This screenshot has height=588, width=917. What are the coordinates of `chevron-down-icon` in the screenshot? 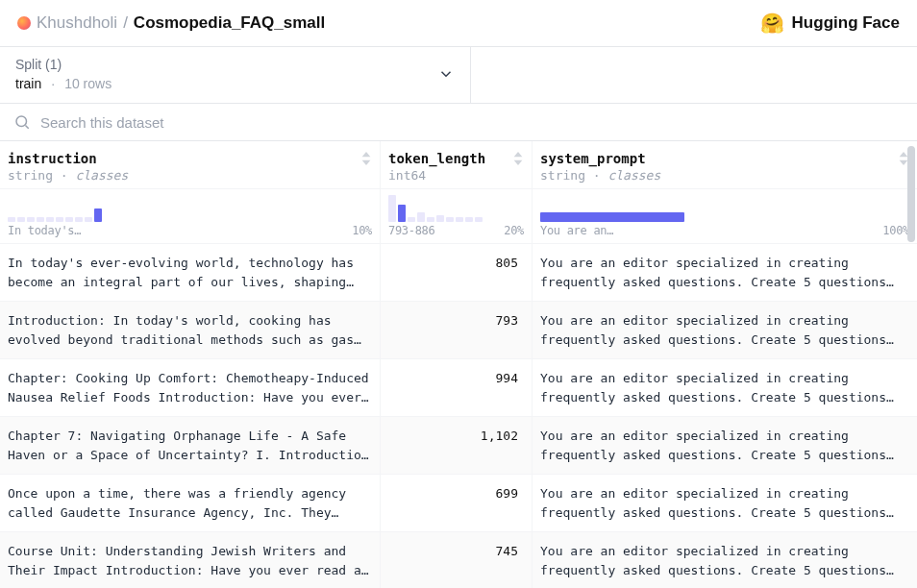 It's located at (446, 74).